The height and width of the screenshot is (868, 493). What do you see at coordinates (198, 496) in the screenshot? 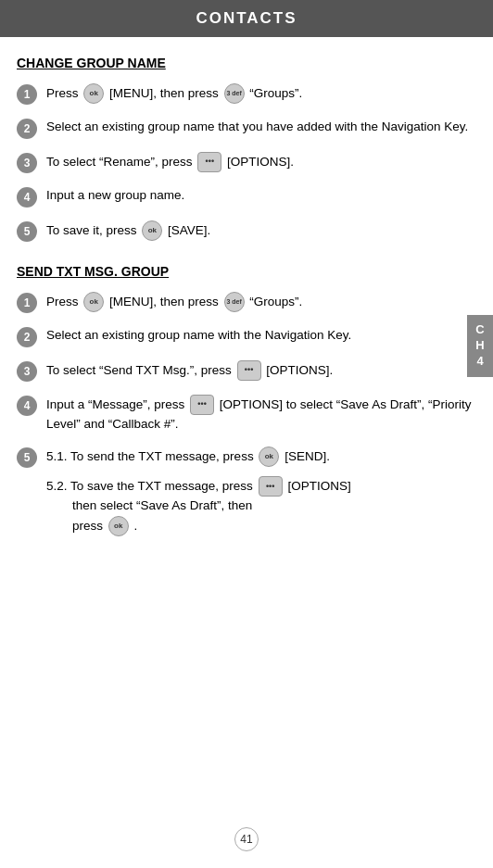
I see `step-text: 5.1. To send the TXT message, press ok […` at bounding box center [198, 496].